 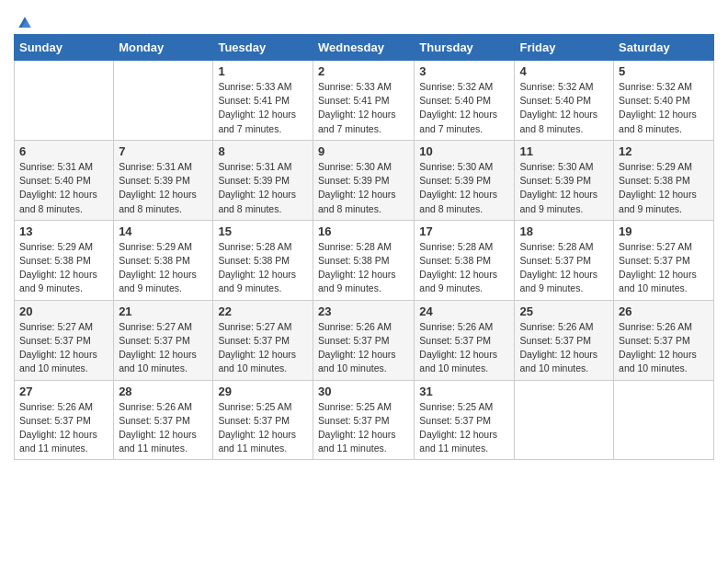 I want to click on weekday-header-friday: Friday, so click(x=564, y=48).